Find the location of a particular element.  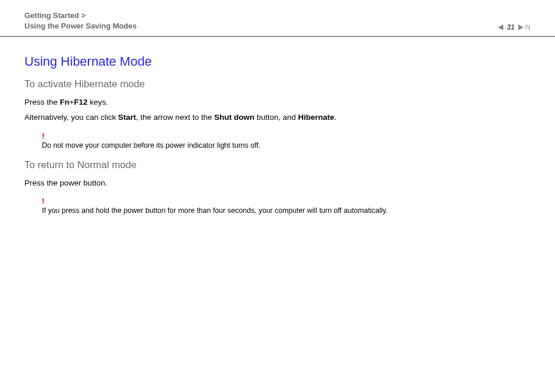

text-fragment: keys. is located at coordinates (98, 102).